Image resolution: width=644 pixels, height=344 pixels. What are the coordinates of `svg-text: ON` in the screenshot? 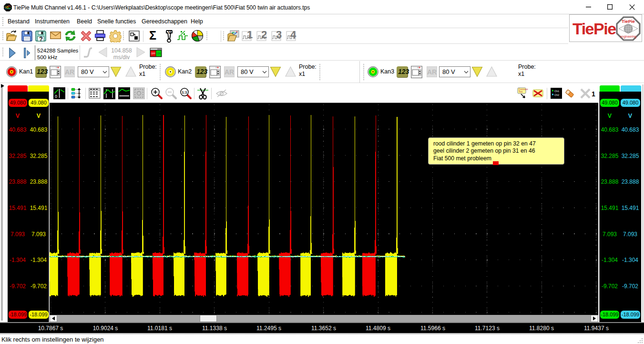 It's located at (159, 53).